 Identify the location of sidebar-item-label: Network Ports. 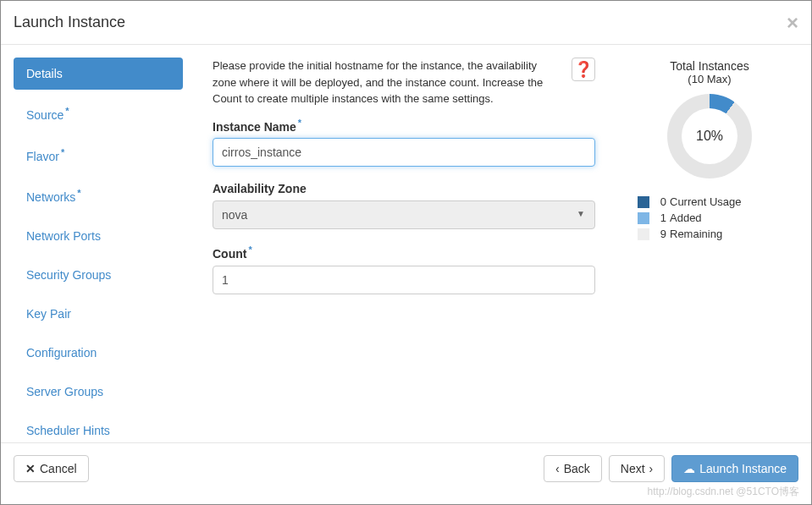
(64, 236).